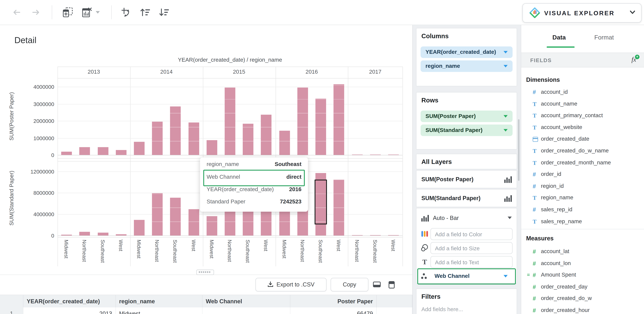 This screenshot has width=644, height=314. What do you see at coordinates (68, 12) in the screenshot?
I see `add-chart-icon` at bounding box center [68, 12].